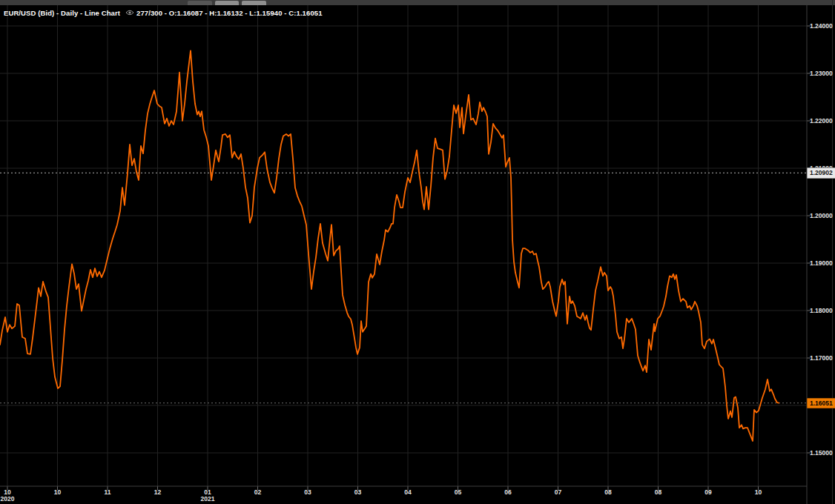 The width and height of the screenshot is (835, 504). What do you see at coordinates (822, 263) in the screenshot?
I see `y-axis-tick-label: 1.19000` at bounding box center [822, 263].